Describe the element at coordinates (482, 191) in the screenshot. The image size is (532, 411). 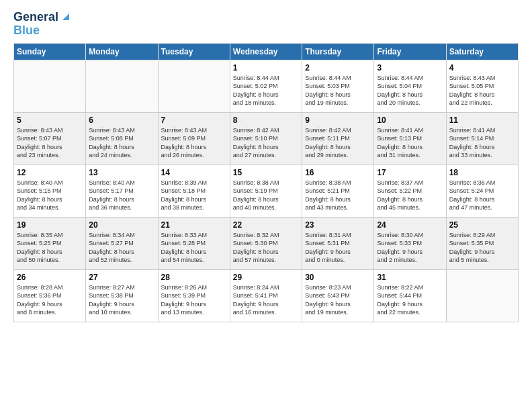
I see `calendar-day: 18Sunrise: 8:36 AM Sunset: 5:24 PM Dayli…` at that location.